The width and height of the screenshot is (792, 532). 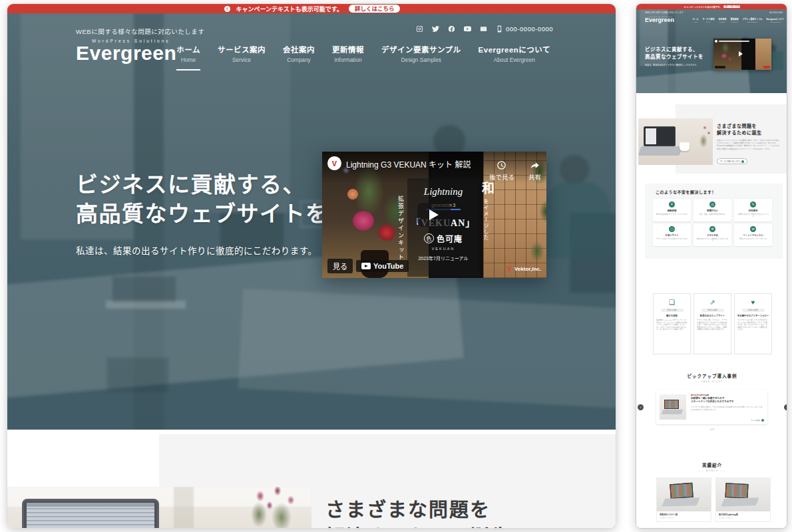 What do you see at coordinates (722, 20) in the screenshot?
I see `mini-nav-item: 会社案内Company` at bounding box center [722, 20].